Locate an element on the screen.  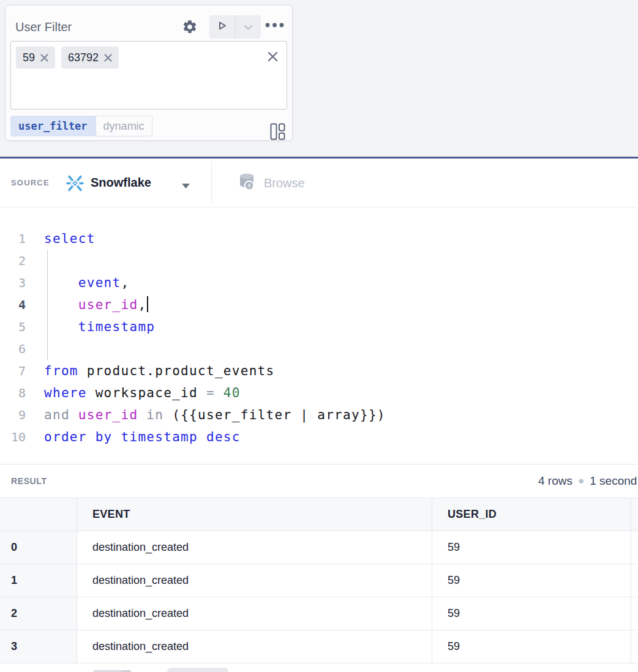
line-number: 5 is located at coordinates (13, 327).